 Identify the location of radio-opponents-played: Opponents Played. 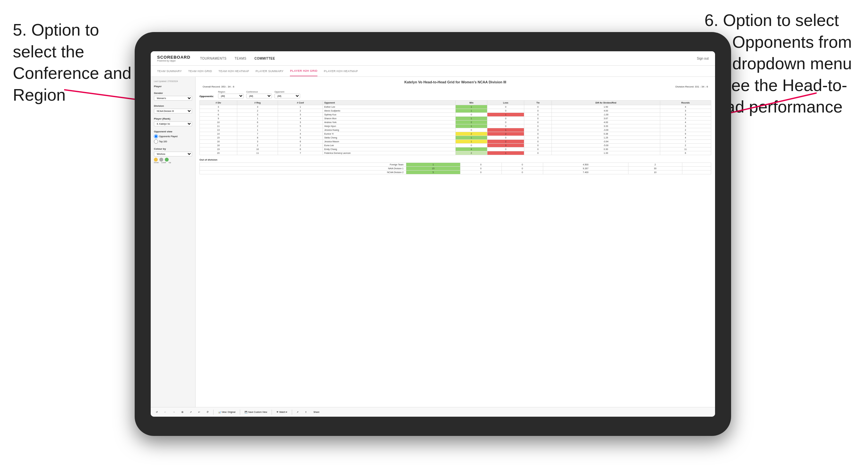
(173, 136).